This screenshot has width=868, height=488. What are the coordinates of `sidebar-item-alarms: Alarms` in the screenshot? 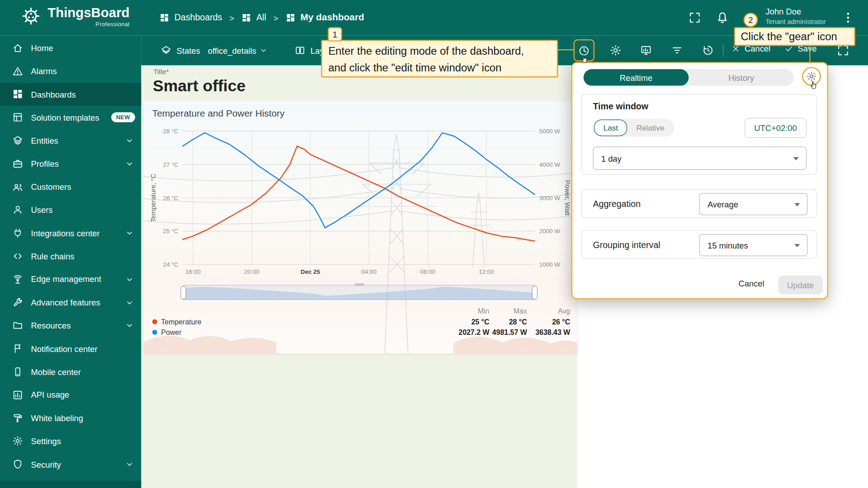 It's located at (71, 71).